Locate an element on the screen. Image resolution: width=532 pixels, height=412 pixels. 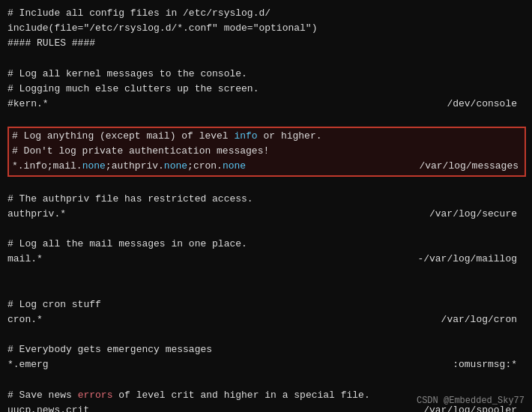
line-9: # Log anything (except mail) of level in… is located at coordinates (267, 136).